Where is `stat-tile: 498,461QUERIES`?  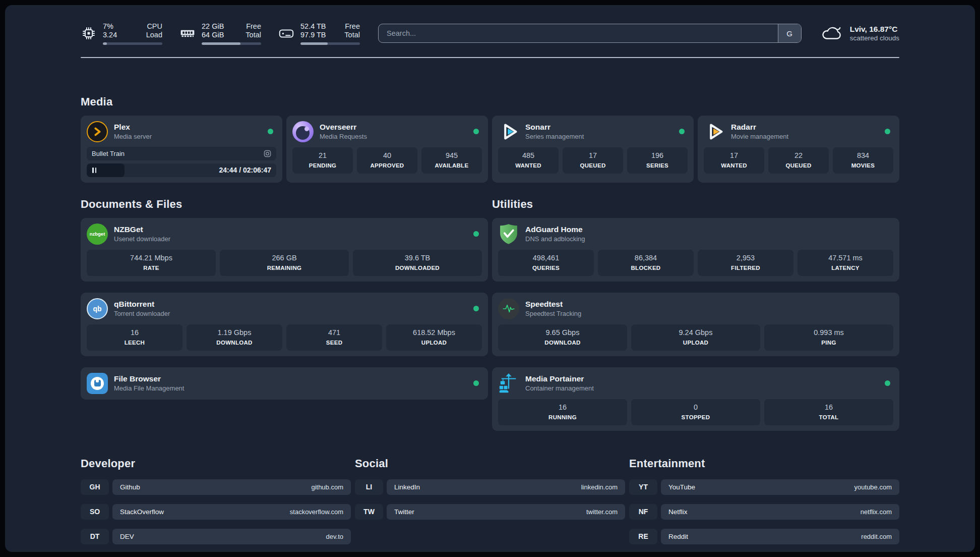 stat-tile: 498,461QUERIES is located at coordinates (546, 263).